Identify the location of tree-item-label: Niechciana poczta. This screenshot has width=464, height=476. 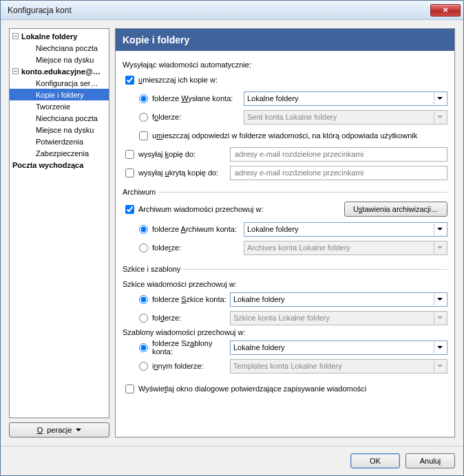
(67, 118).